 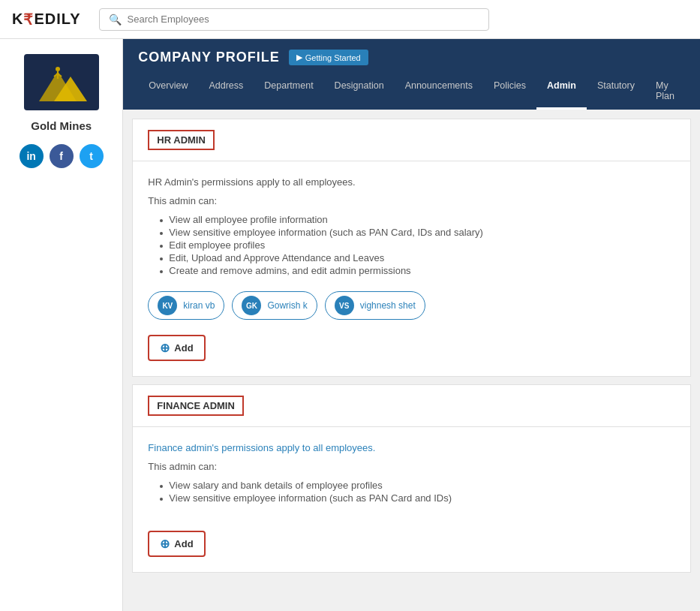 What do you see at coordinates (616, 92) in the screenshot?
I see `tab-statutory: Statutory` at bounding box center [616, 92].